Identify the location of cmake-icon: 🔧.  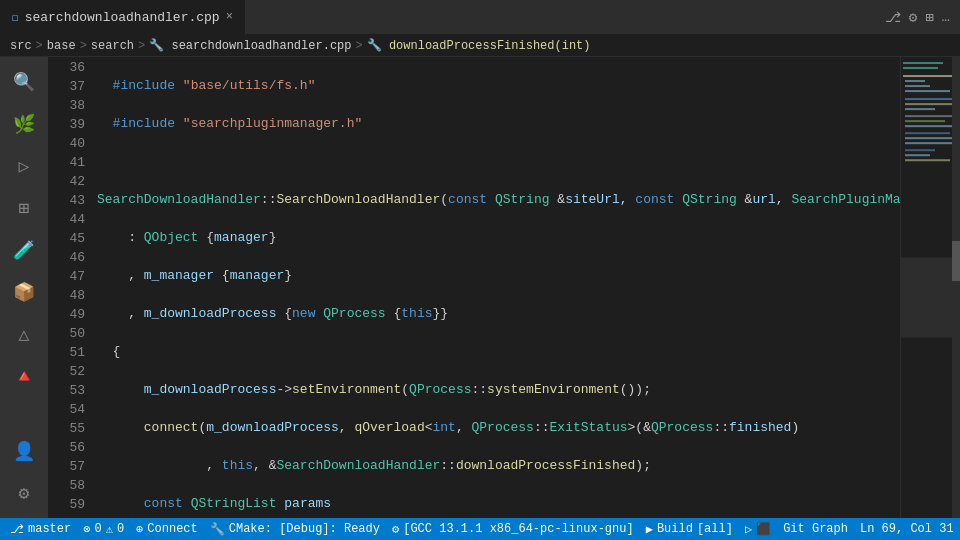
(218, 530).